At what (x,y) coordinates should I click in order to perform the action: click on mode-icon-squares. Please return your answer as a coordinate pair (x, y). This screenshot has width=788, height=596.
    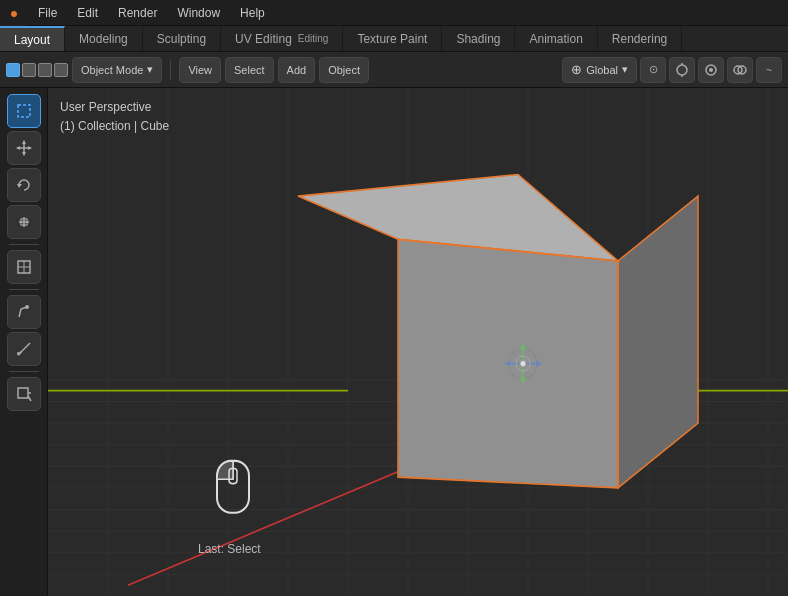
    Looking at the image, I should click on (37, 70).